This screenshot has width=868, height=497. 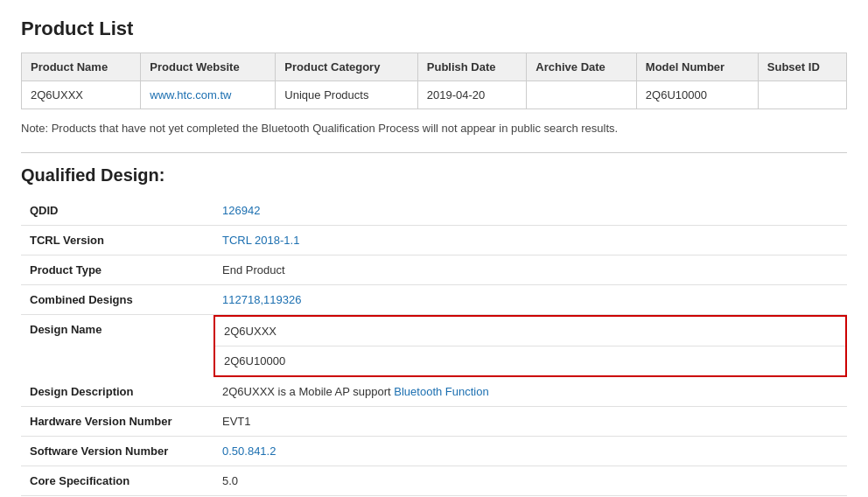 What do you see at coordinates (262, 299) in the screenshot?
I see `combined-designs-link: 112718,119326` at bounding box center [262, 299].